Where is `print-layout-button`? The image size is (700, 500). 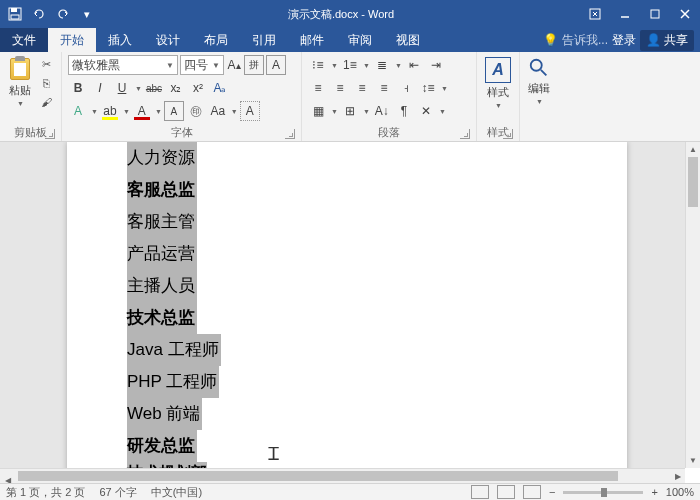
print-layout-button is located at coordinates (506, 492).